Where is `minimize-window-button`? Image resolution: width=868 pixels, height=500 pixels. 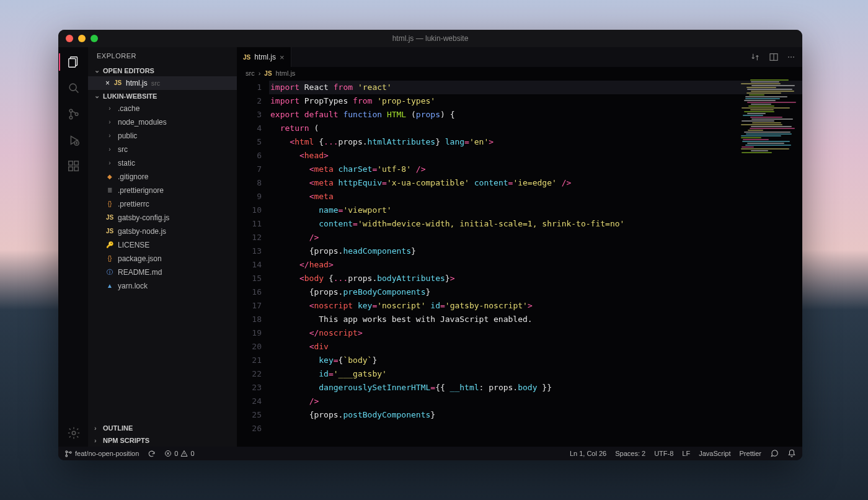
minimize-window-button is located at coordinates (82, 38).